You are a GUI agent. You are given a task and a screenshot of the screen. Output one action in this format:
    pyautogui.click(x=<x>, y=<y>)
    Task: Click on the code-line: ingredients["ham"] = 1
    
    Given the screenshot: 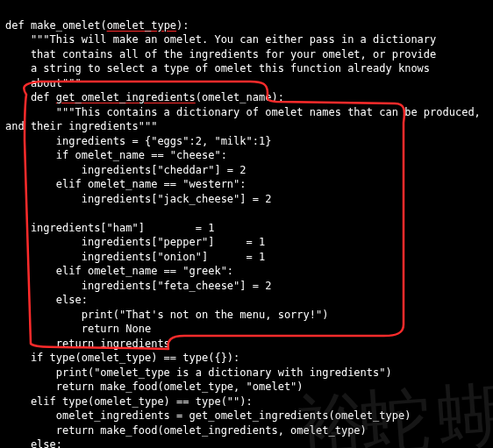 What is the action you would take?
    pyautogui.click(x=110, y=228)
    